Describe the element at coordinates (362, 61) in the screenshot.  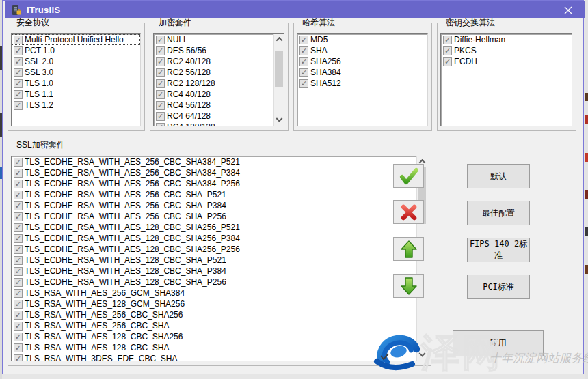
I see `list-item: SHA256` at that location.